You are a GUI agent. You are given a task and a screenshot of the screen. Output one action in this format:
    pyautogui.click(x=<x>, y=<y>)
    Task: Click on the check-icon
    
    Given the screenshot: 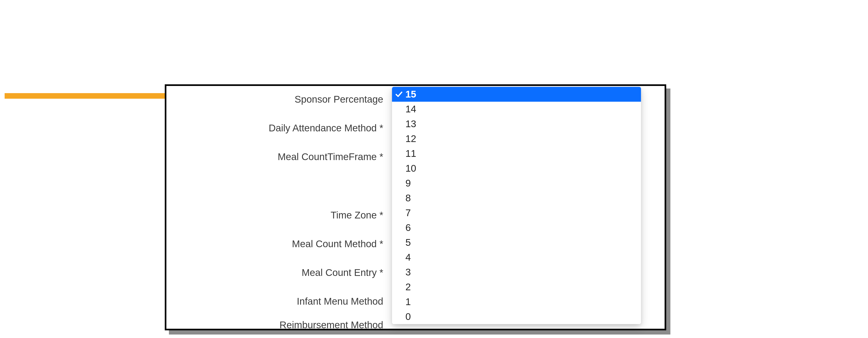 What is the action you would take?
    pyautogui.click(x=399, y=94)
    